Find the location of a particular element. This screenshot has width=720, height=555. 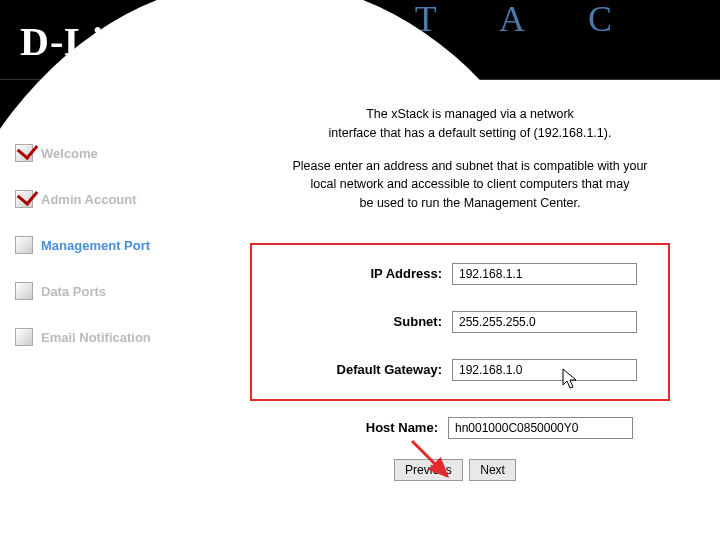

intro-line: Please enter an address and subnet that … is located at coordinates (470, 166).